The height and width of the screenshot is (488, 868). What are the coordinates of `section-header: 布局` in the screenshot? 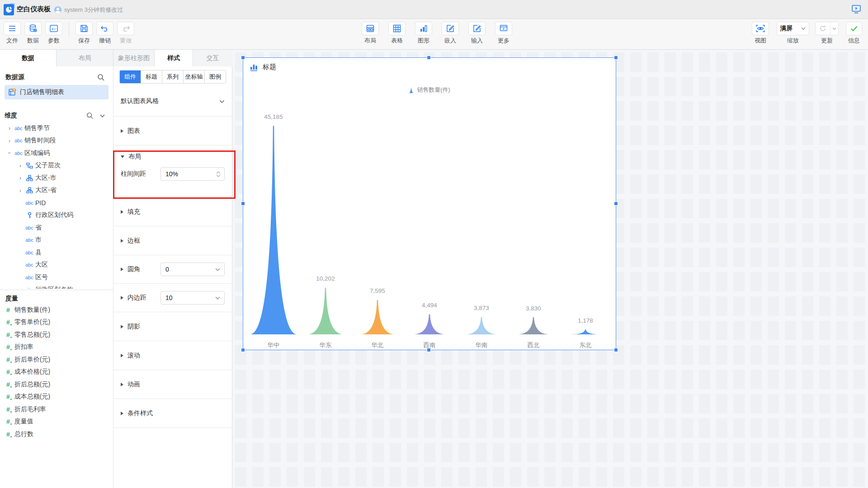 It's located at (173, 157).